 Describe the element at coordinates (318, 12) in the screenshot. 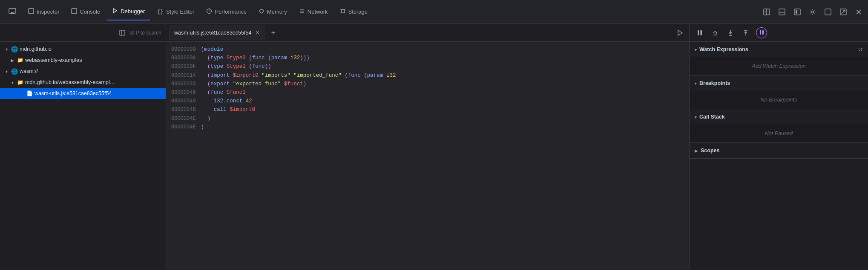

I see `network-label: Network` at that location.